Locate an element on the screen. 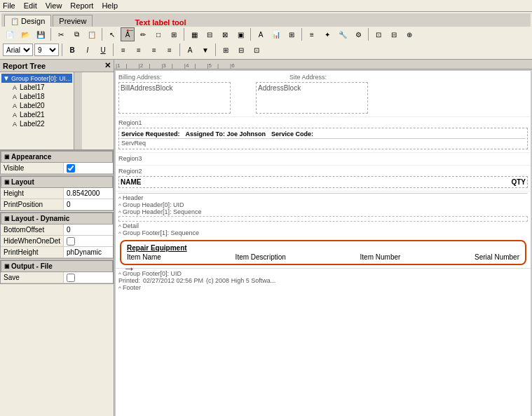 The image size is (532, 416). tab-design-label: Design is located at coordinates (33, 21).